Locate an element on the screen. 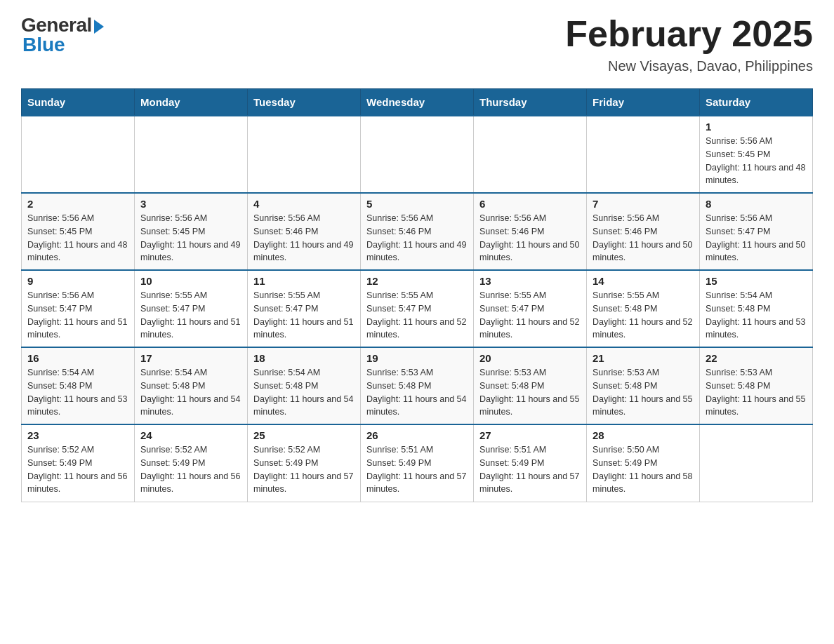 Image resolution: width=834 pixels, height=644 pixels. calendar-cell: 21Sunrise: 5:53 AMSunset: 5:48 PMDayligh… is located at coordinates (643, 386).